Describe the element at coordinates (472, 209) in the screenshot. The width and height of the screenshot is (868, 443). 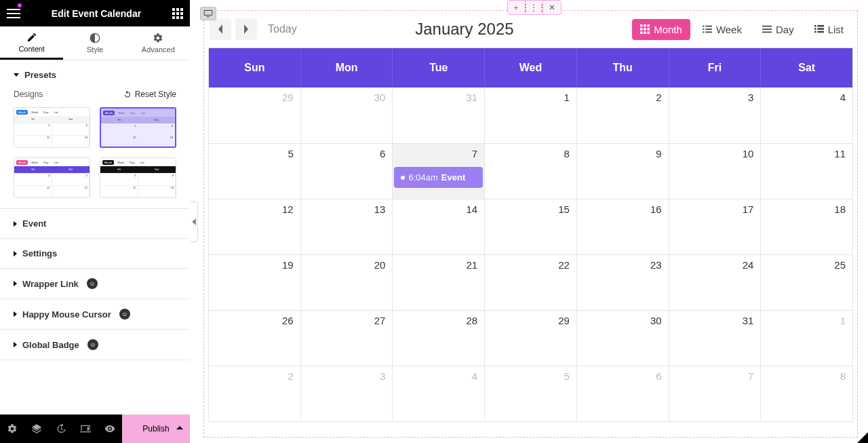
I see `calendar-date-number: 14` at that location.